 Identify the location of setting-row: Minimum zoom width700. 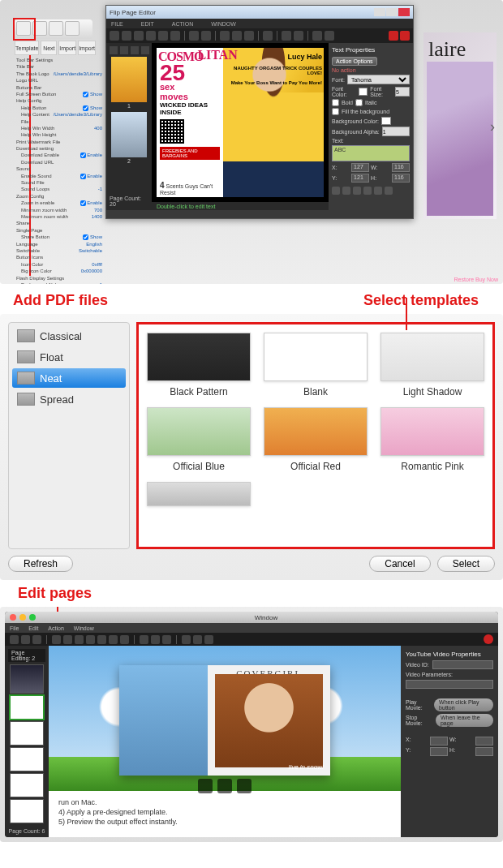
(59, 210).